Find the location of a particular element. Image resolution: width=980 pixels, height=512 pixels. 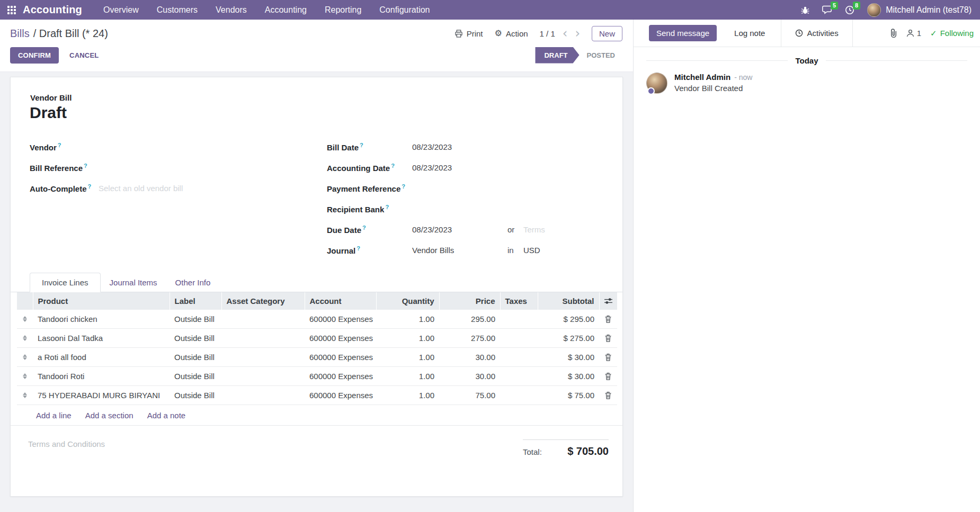

cell-product: Tandoori Roti is located at coordinates (101, 376).